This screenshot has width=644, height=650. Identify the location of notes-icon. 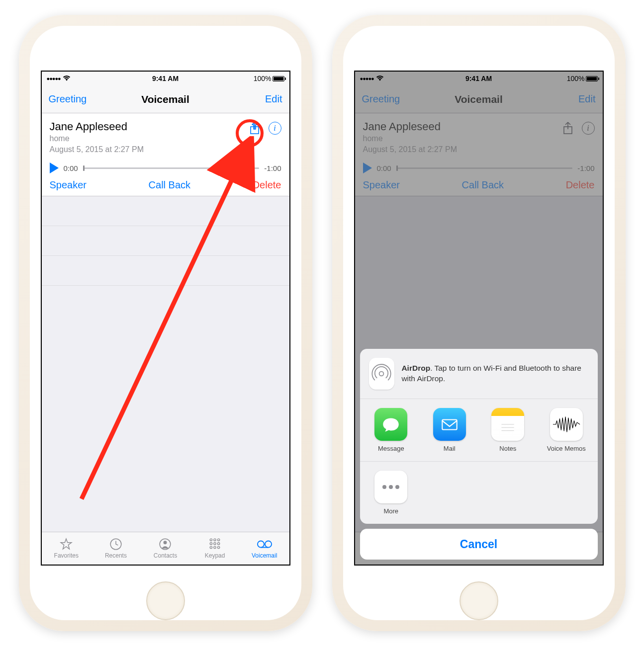
(508, 424).